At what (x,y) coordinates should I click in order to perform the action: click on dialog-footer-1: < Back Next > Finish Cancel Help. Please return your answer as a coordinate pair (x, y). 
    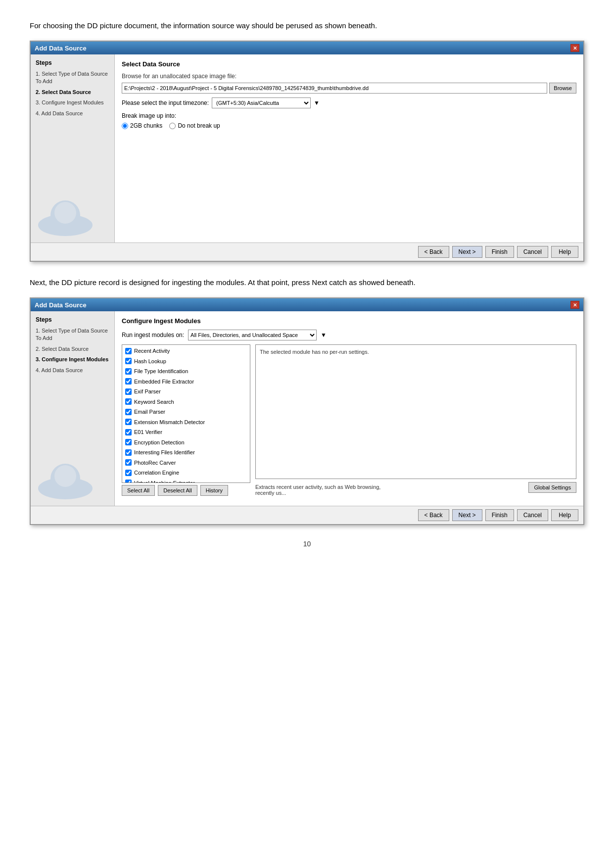
    Looking at the image, I should click on (307, 251).